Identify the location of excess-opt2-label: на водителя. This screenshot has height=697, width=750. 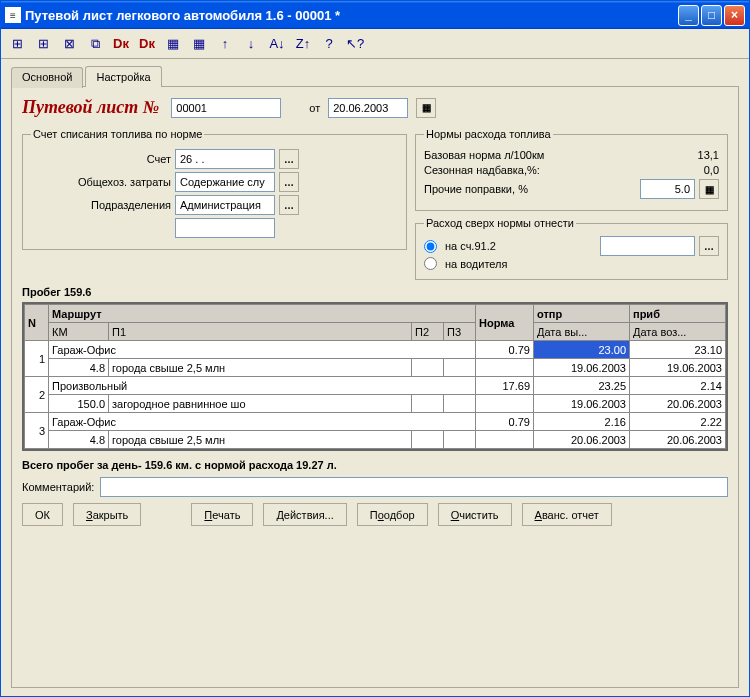
(476, 264).